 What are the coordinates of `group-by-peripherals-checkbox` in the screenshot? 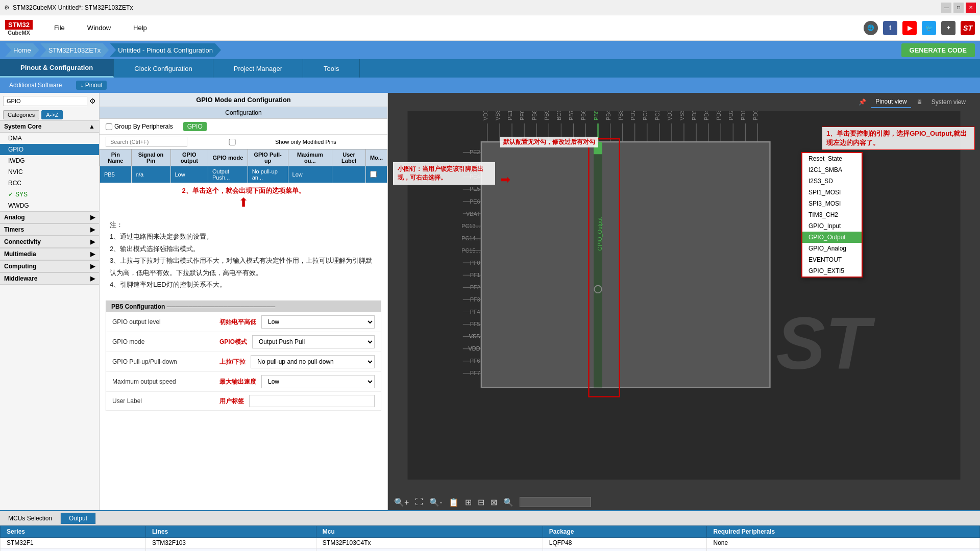 It's located at (109, 127).